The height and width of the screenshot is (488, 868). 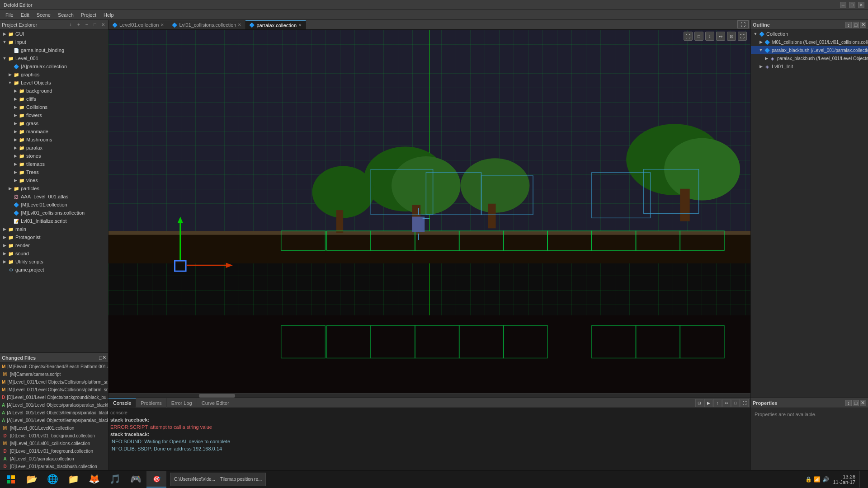 I want to click on changed-item-8: M[M]Level_001/Level01.collection, so click(x=54, y=428).